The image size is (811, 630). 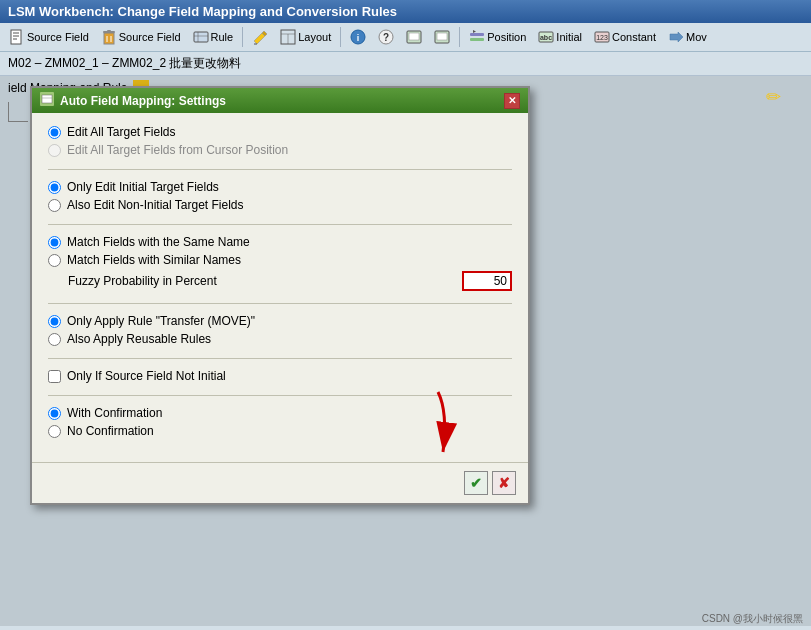 What do you see at coordinates (506, 37) in the screenshot?
I see `toolbar-label-position: Position` at bounding box center [506, 37].